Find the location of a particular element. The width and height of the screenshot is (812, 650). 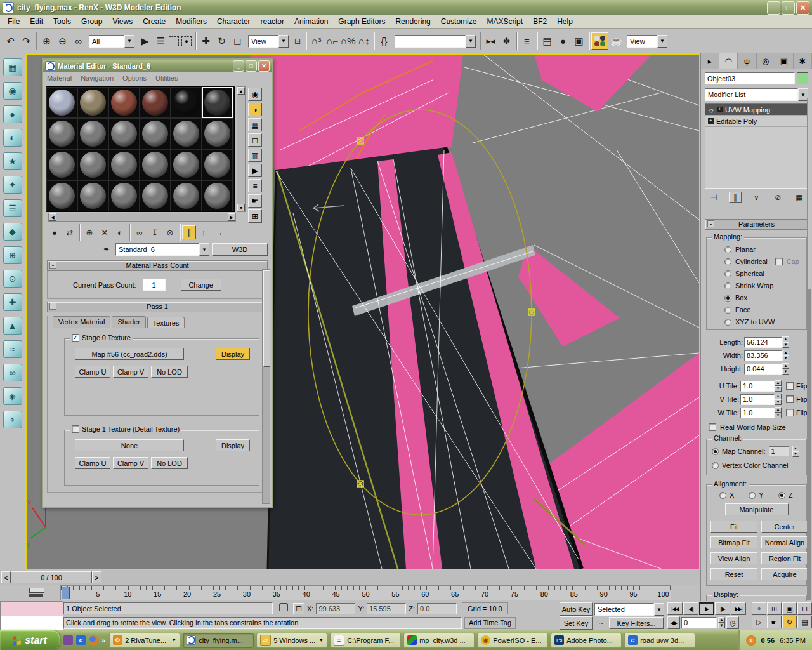

show-map-in-viewport-icon: ∥ is located at coordinates (189, 232).